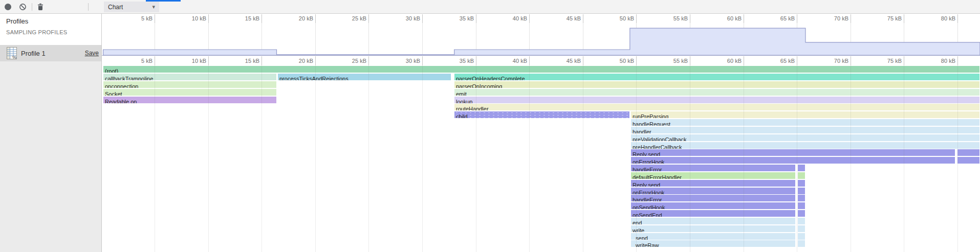 The height and width of the screenshot is (252, 980). I want to click on frame-preValidationCallback: preValidationCallback, so click(805, 138).